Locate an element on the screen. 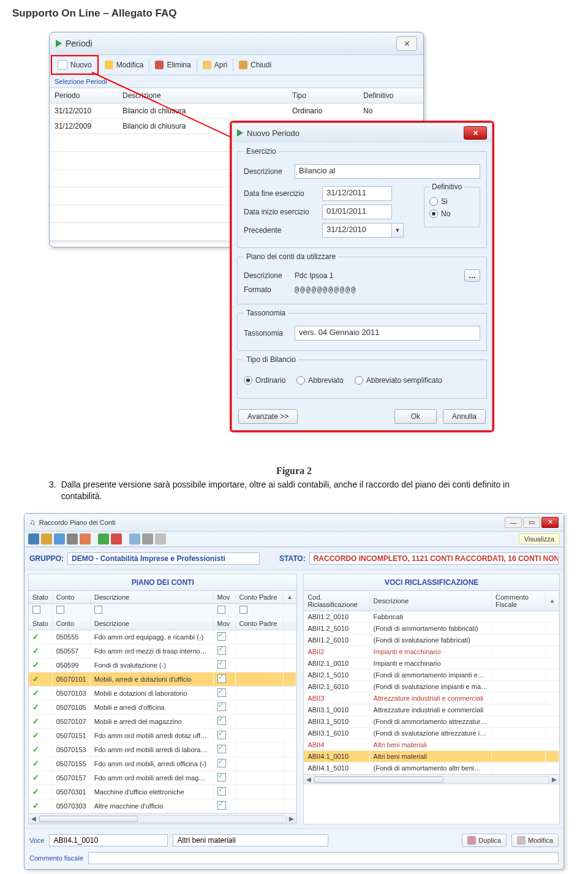 Image resolution: width=588 pixels, height=874 pixels. table-row: ABII4.1_5010(Fondi di ammortamento altri… is located at coordinates (431, 768).